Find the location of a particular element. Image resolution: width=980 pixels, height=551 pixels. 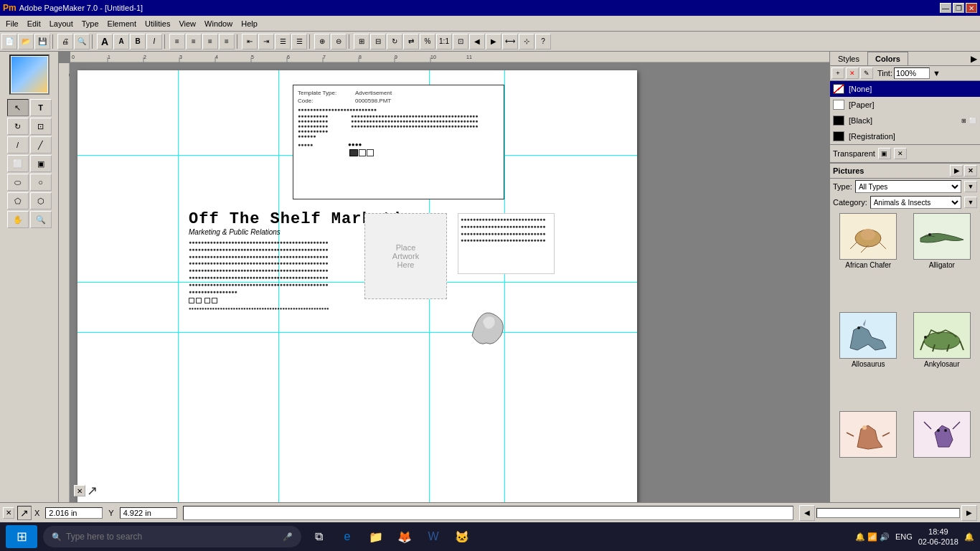

zoom-pct-btn: % is located at coordinates (428, 42).